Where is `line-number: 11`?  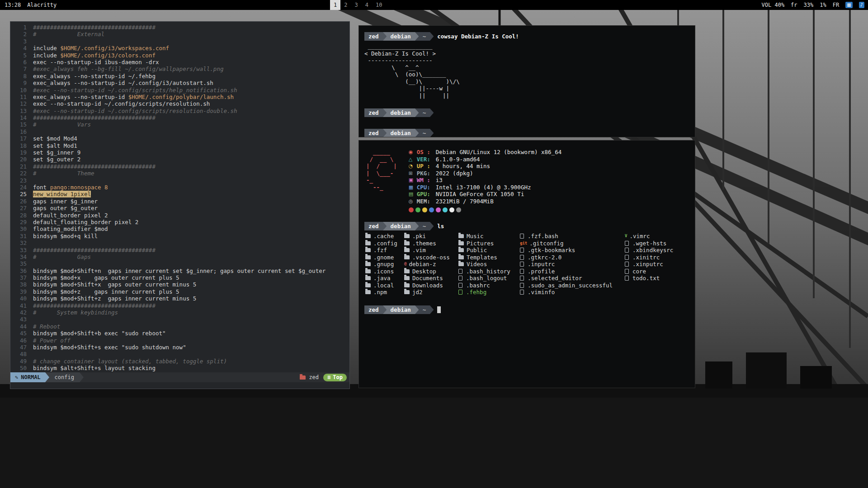 line-number: 11 is located at coordinates (20, 97).